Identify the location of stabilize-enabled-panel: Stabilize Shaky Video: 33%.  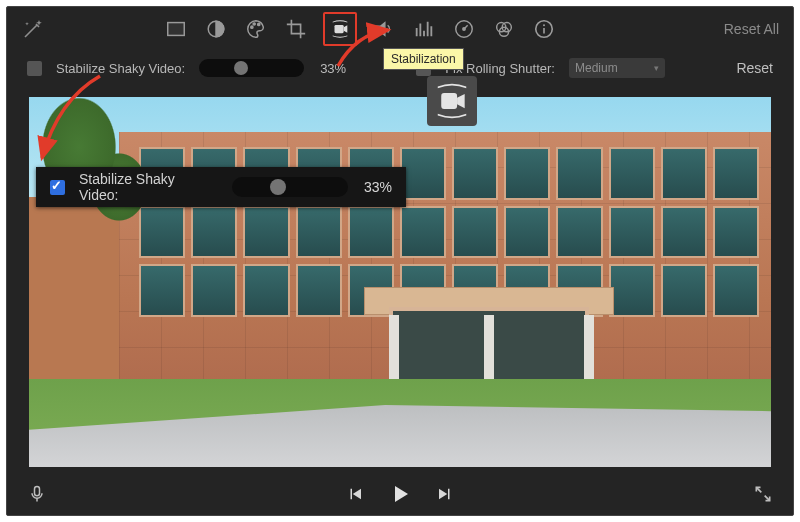
(221, 187).